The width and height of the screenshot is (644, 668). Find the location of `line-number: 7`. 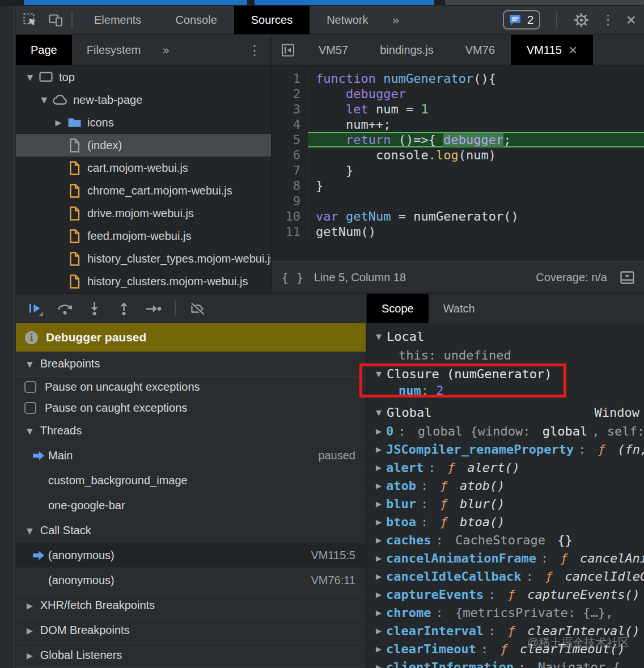

line-number: 7 is located at coordinates (290, 170).